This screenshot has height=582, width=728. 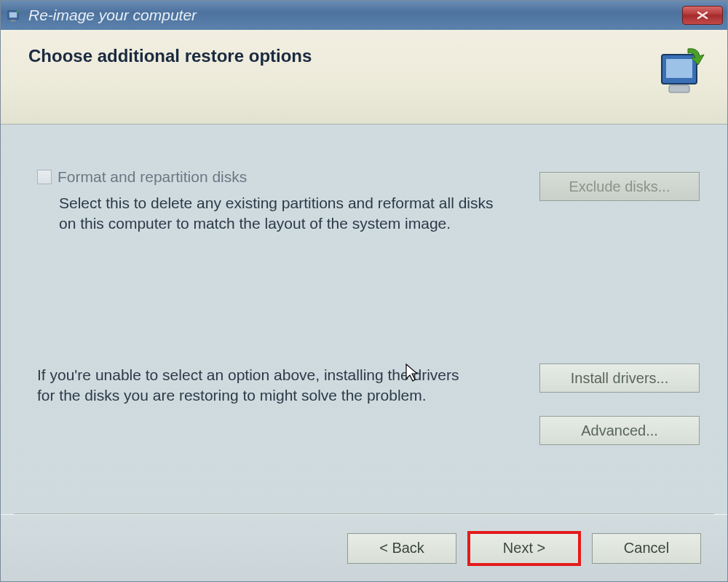 I want to click on app-icon, so click(x=15, y=15).